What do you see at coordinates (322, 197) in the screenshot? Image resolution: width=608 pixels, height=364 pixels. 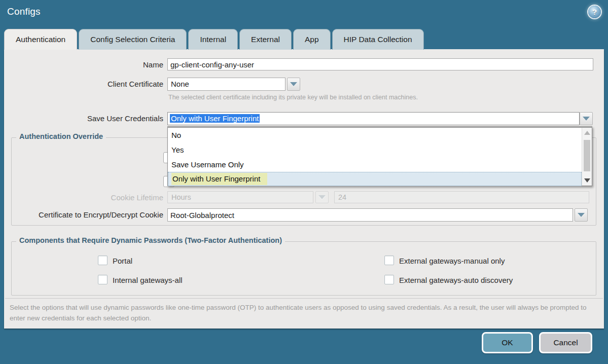 I see `cookie-lifetime-dropdown-button` at bounding box center [322, 197].